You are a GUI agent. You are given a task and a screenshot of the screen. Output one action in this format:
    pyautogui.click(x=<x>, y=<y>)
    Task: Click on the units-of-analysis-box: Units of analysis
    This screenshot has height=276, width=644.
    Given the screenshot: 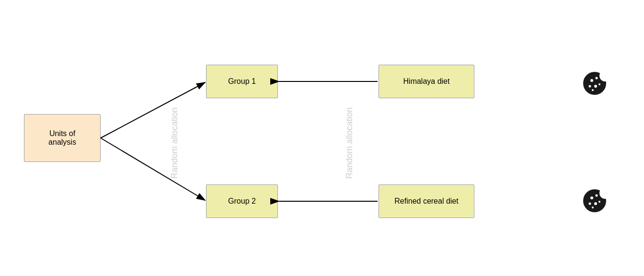 What is the action you would take?
    pyautogui.click(x=62, y=138)
    